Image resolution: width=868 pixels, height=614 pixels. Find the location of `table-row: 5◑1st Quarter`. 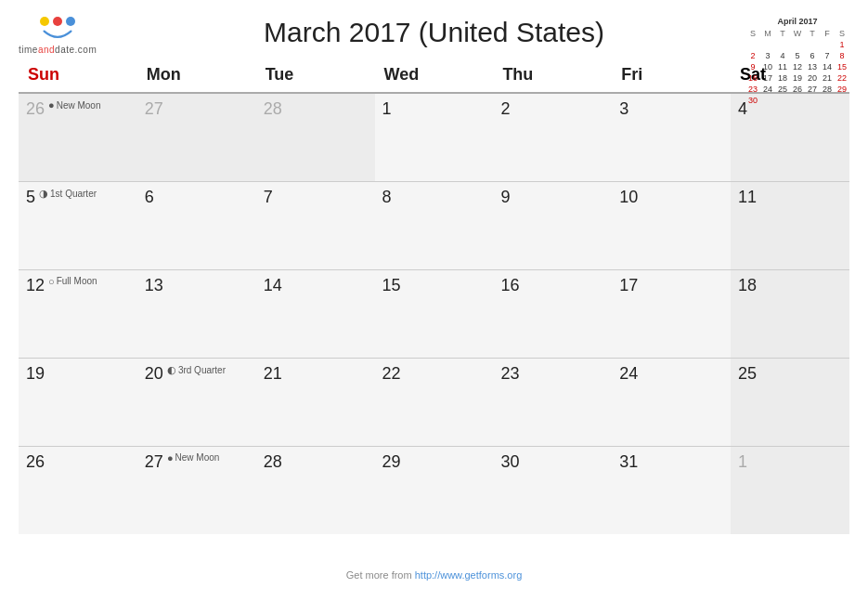

table-row: 5◑1st Quarter is located at coordinates (78, 225).